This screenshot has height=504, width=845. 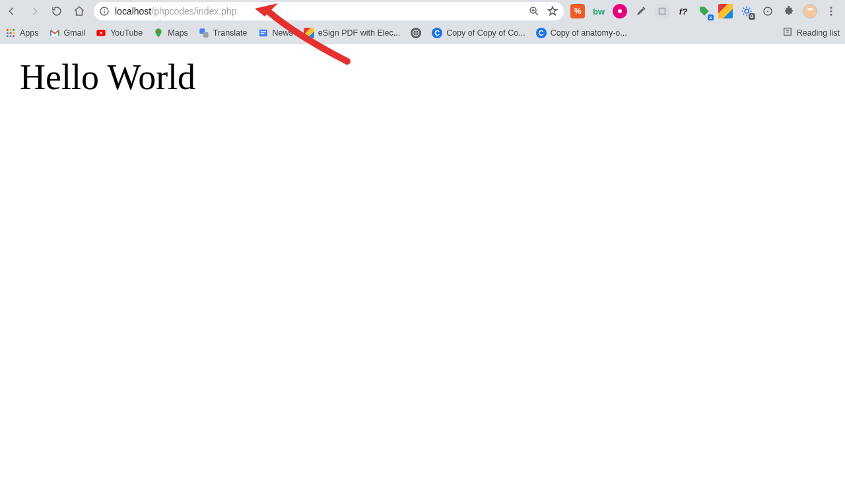 What do you see at coordinates (479, 33) in the screenshot?
I see `bookmark-copy1: C Copy of Copy of Co...` at bounding box center [479, 33].